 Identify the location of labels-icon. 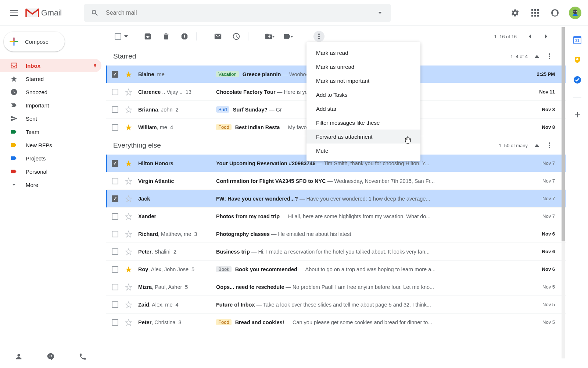
(288, 36).